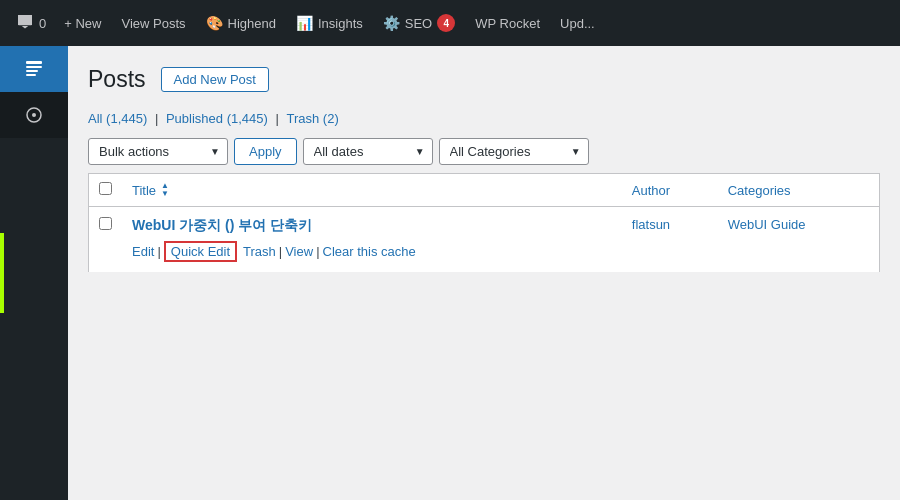 This screenshot has height=500, width=900. Describe the element at coordinates (214, 23) in the screenshot. I see `paint-icon: 🎨` at that location.